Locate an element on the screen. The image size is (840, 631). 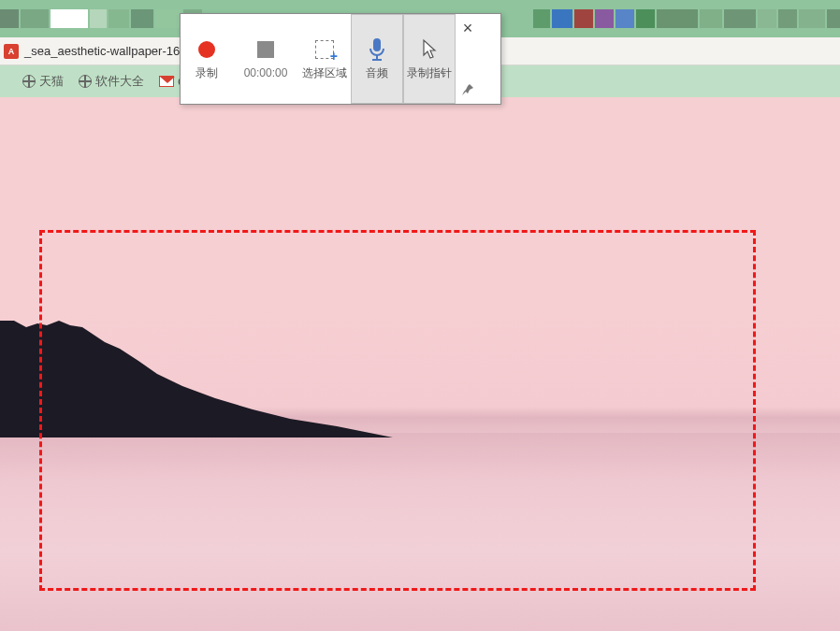
select-area-label: 选择区域 is located at coordinates (325, 73).